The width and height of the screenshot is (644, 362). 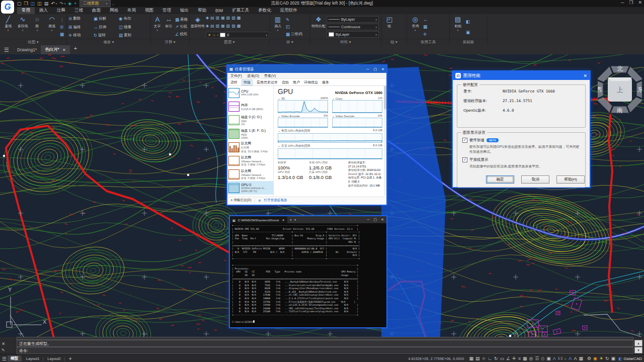 What do you see at coordinates (33, 42) in the screenshot?
I see `ribbon-panel-label-绘图: 绘图 ▾` at bounding box center [33, 42].